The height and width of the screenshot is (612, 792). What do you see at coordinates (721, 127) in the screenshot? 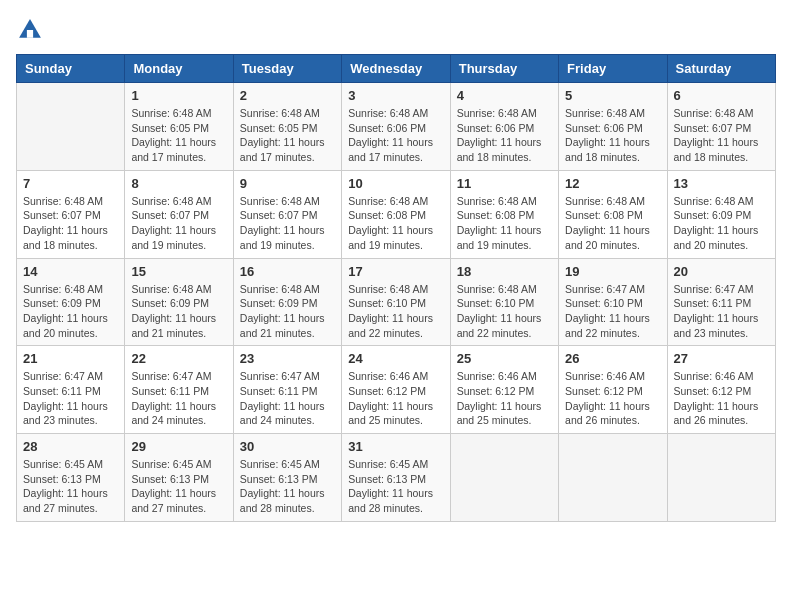
I see `calendar-cell: 6Sunrise: 6:48 AMSunset: 6:07 PMDaylight…` at bounding box center [721, 127].